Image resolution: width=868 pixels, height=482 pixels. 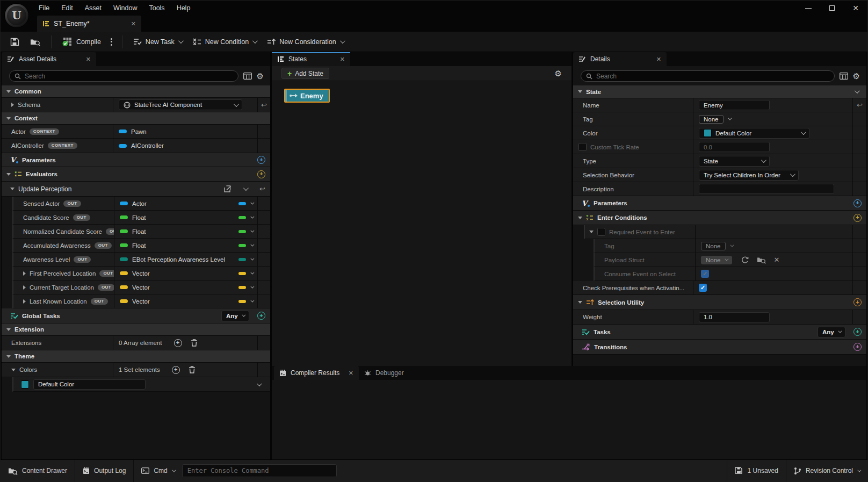 I want to click on details-tab-close-icon: ✕, so click(x=659, y=59).